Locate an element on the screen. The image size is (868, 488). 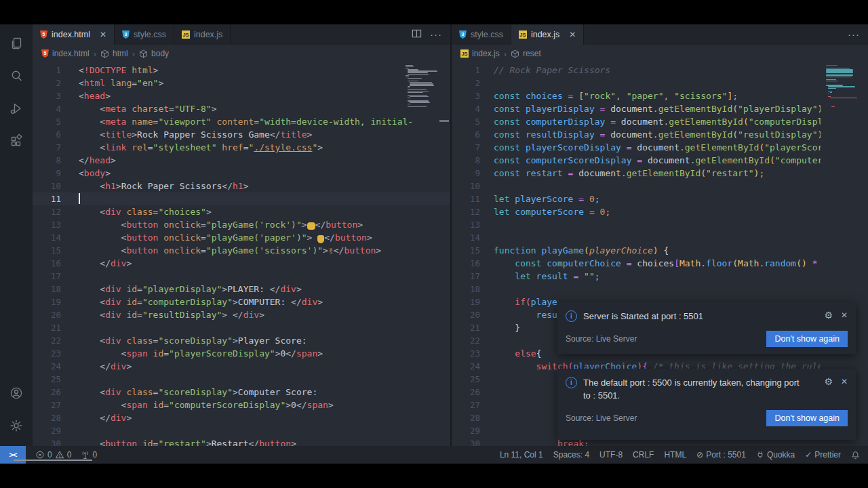
code-line: 18 <div id="playerDisplay">PLAYER: </div… is located at coordinates (241, 289).